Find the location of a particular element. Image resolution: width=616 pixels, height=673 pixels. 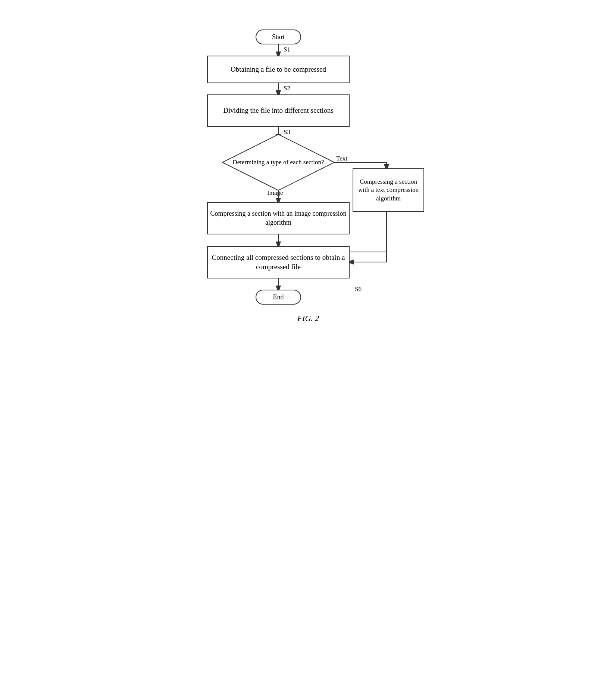

svg-text: S3 is located at coordinates (287, 132).